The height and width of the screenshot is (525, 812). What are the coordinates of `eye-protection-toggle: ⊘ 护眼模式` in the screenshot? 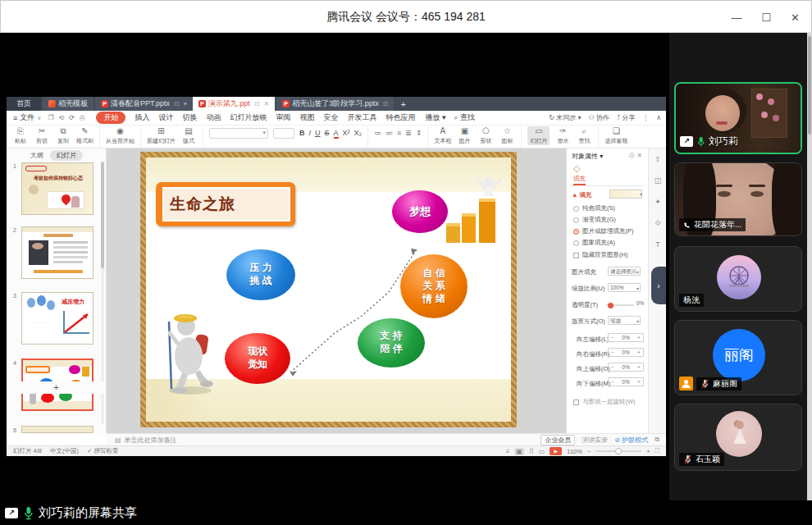 It's located at (632, 440).